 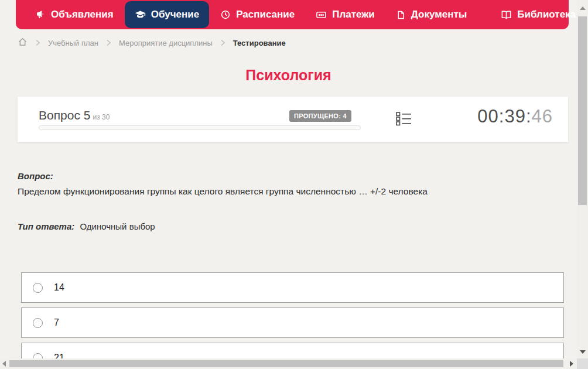 I want to click on main-nav: Объявления Обучение Расписание Платежи Д…, so click(x=292, y=15).